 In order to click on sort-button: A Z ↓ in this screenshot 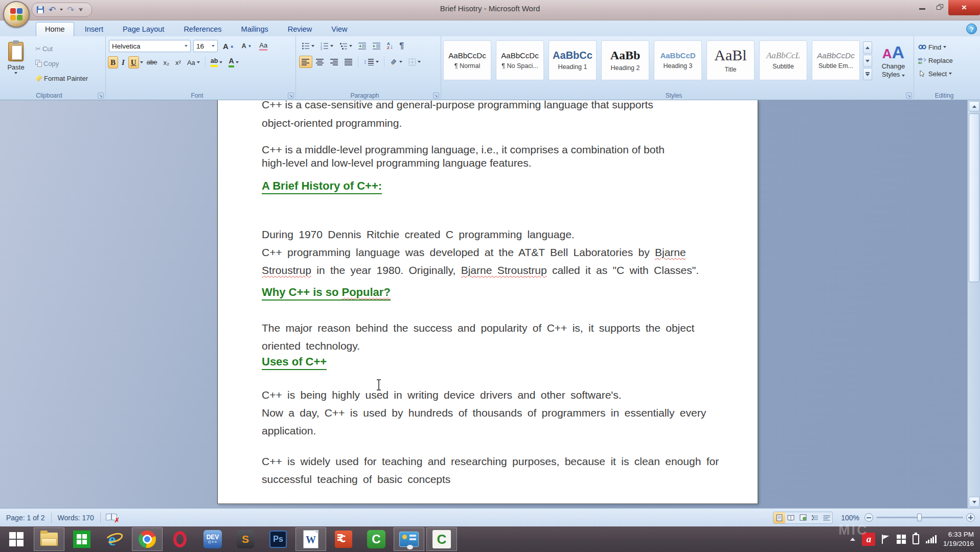, I will do `click(390, 46)`.